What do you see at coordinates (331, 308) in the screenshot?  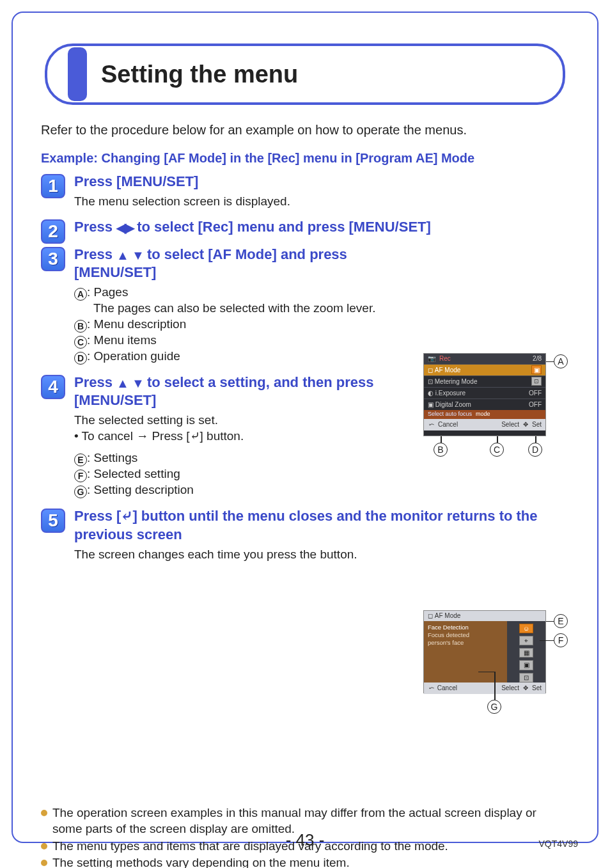 I see `step-3-a-sub: The pages can also be selected with the …` at bounding box center [331, 308].